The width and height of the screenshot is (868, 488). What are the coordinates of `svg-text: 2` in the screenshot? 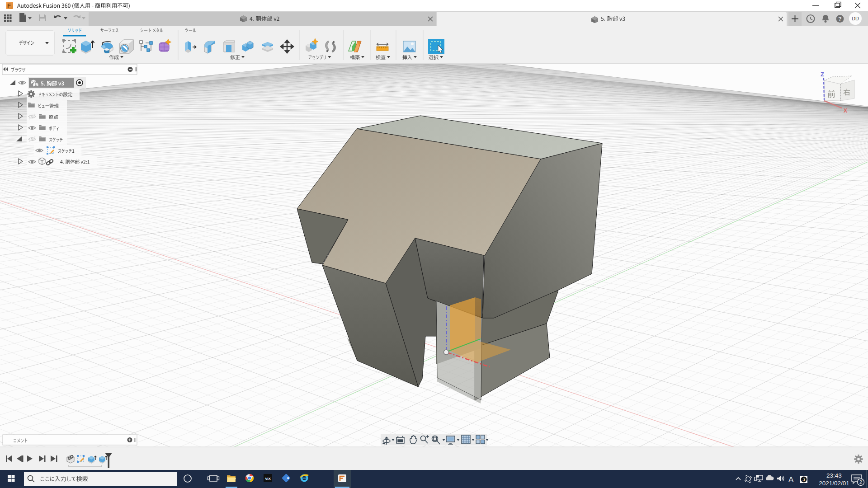 It's located at (861, 482).